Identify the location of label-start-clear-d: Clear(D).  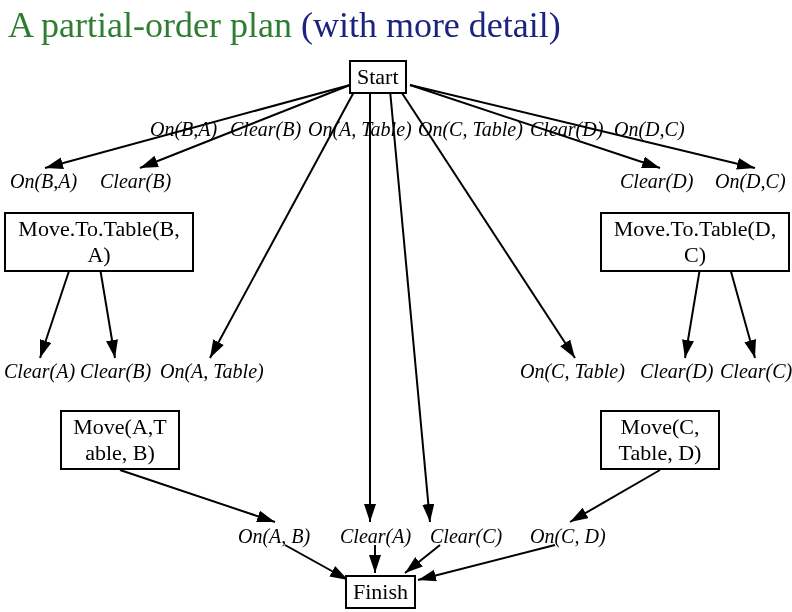
(566, 130).